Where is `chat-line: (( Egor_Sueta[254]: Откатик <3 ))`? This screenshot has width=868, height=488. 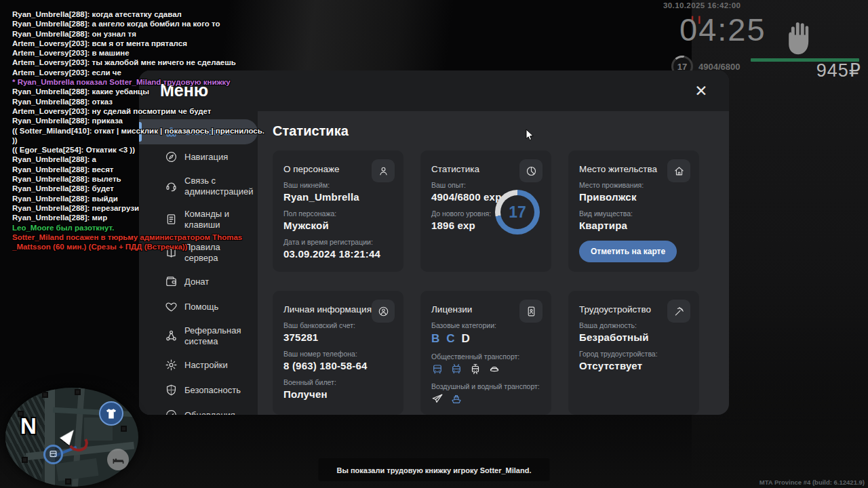
chat-line: (( Egor_Sueta[254]: Откатик <3 )) is located at coordinates (202, 150).